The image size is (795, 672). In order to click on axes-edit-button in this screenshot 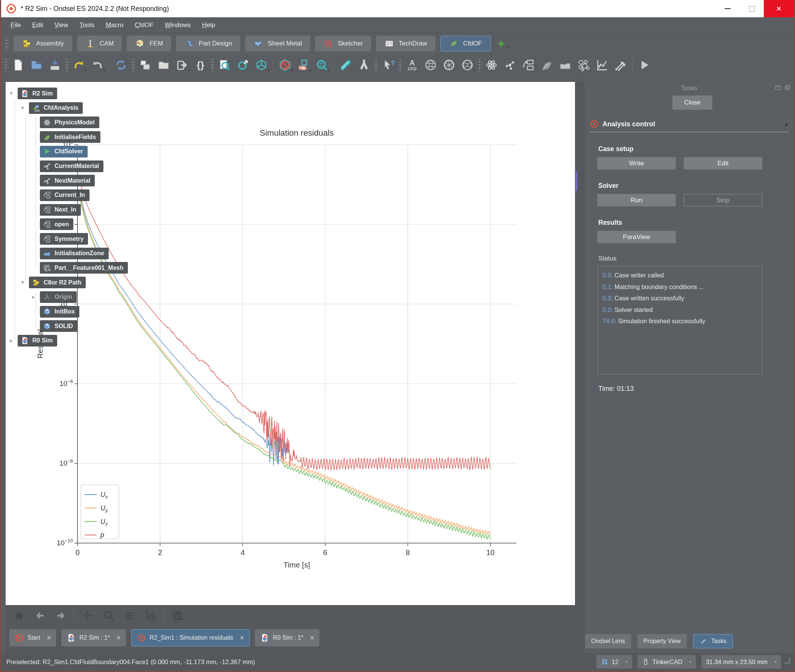, I will do `click(151, 616)`.